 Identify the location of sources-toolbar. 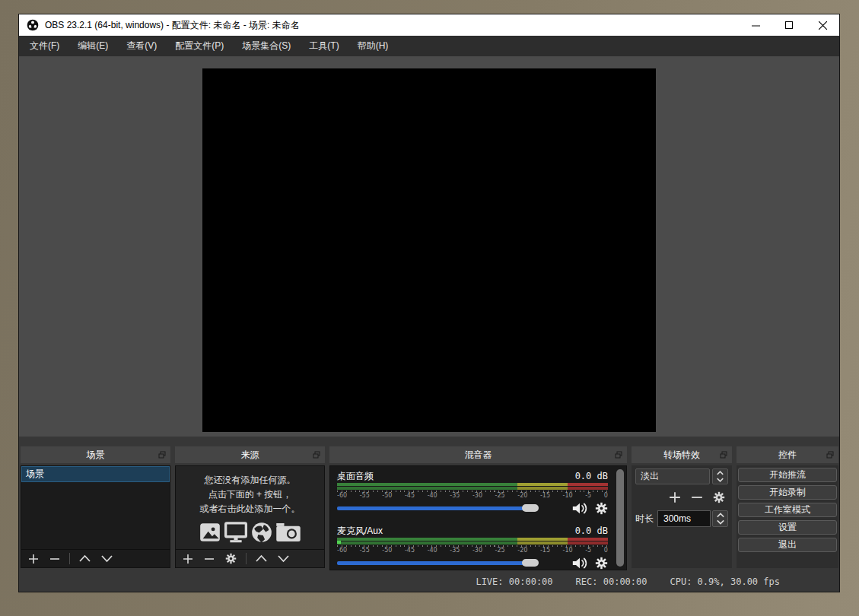
(250, 558).